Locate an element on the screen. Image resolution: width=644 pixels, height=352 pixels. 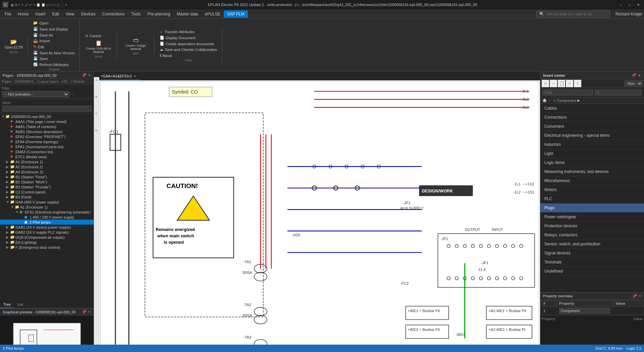
category-sensor-switch: Sensor, switch, and pushbutton is located at coordinates (592, 244).